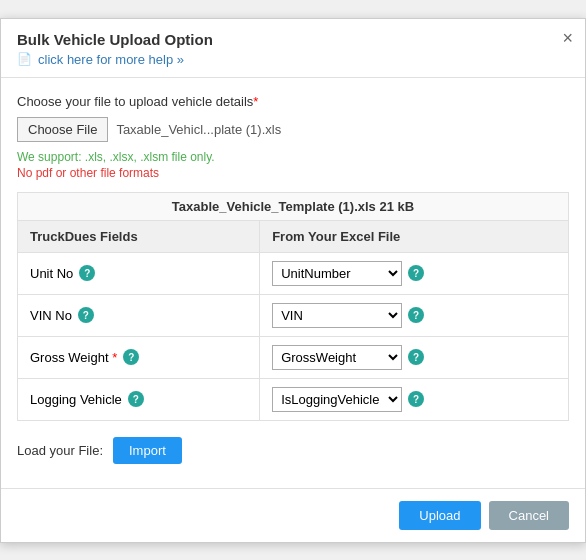  Describe the element at coordinates (62, 130) in the screenshot. I see `choose-file-button: Choose File` at that location.